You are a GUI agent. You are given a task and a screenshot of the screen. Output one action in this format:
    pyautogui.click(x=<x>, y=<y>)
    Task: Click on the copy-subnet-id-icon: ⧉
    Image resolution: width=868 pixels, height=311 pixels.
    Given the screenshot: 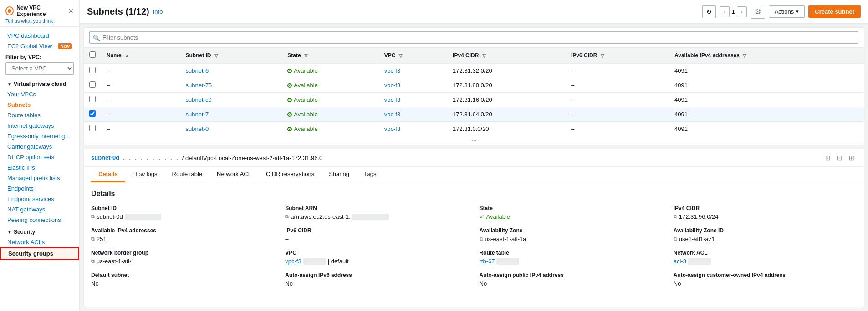 What is the action you would take?
    pyautogui.click(x=93, y=216)
    